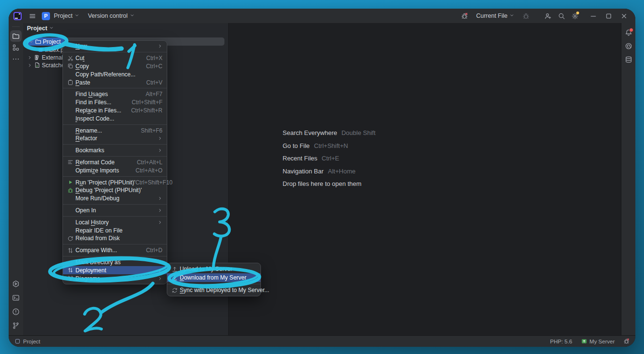  What do you see at coordinates (115, 110) in the screenshot?
I see `menu-item-replace-in-files: Replace in Files...Ctrl+Shift+R` at bounding box center [115, 110].